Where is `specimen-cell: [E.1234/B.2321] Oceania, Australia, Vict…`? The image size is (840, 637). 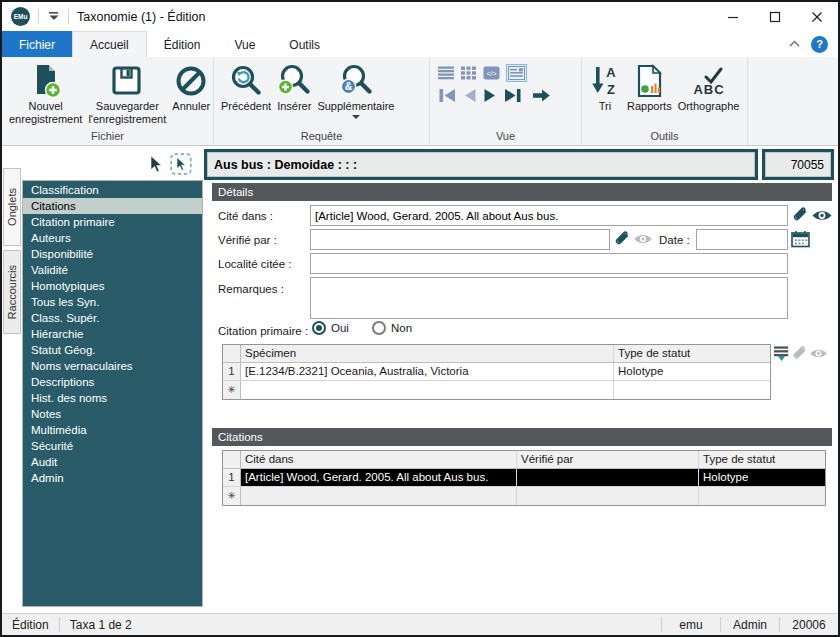 specimen-cell: [E.1234/B.2321] Oceania, Australia, Vict… is located at coordinates (428, 372).